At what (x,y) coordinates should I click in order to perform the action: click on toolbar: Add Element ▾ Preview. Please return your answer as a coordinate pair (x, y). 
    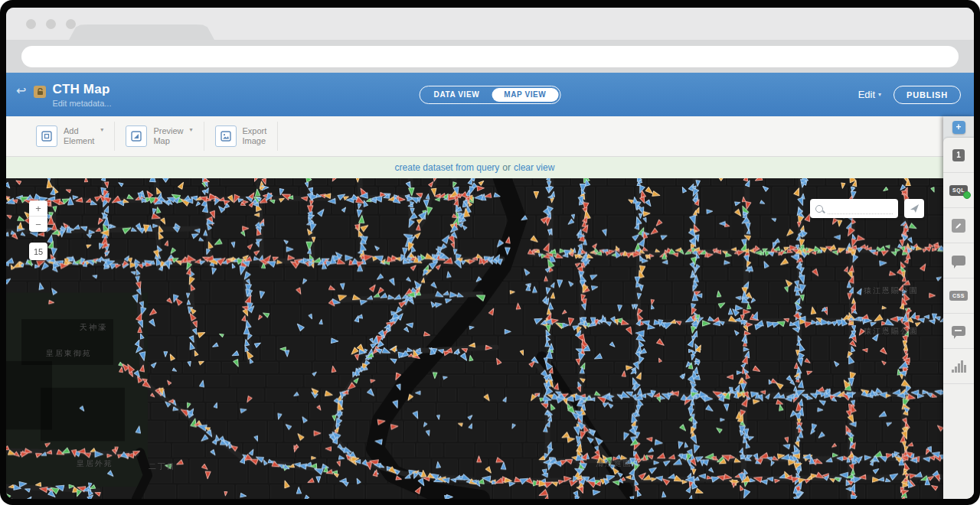
    Looking at the image, I should click on (475, 136).